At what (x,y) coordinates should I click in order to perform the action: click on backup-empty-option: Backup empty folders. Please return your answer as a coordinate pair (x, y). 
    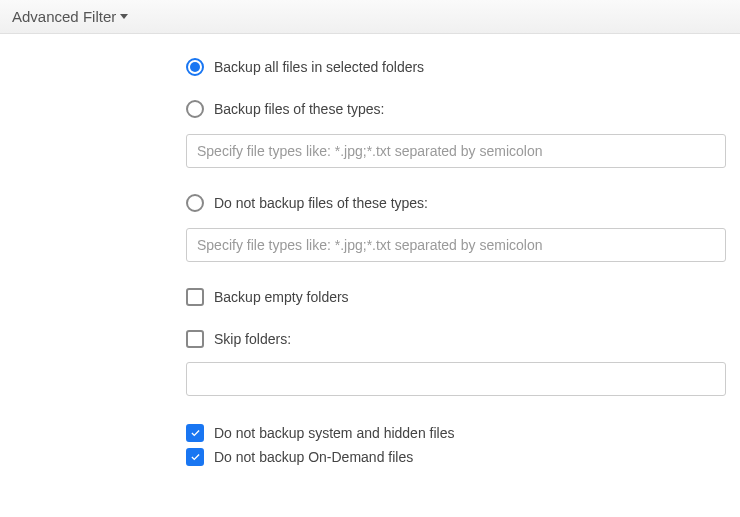
    Looking at the image, I should click on (457, 297).